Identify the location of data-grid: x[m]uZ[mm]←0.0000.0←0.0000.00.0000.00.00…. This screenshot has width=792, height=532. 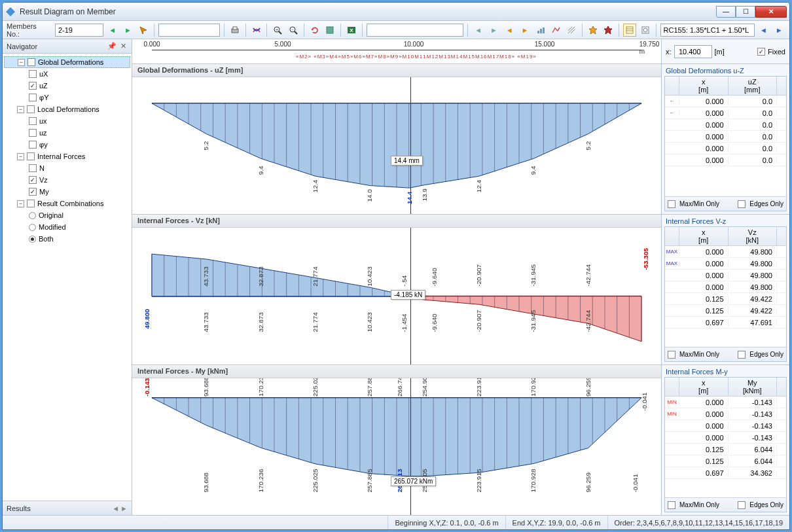
(725, 144).